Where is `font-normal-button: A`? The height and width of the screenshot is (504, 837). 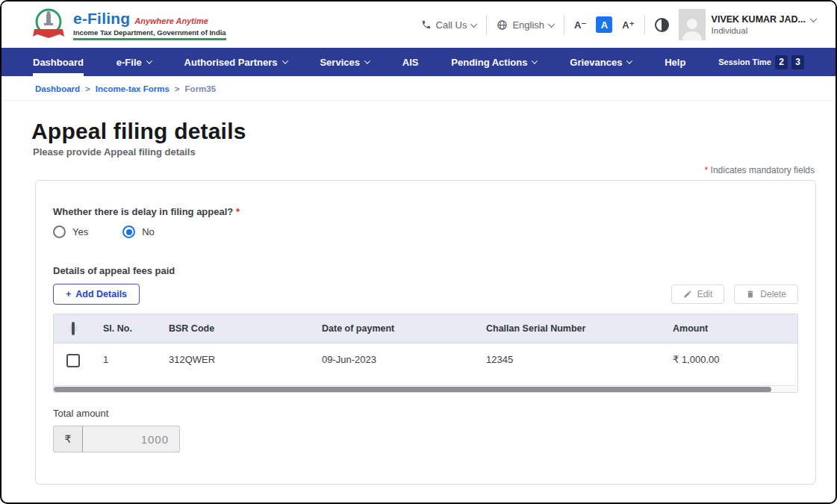
font-normal-button: A is located at coordinates (604, 25).